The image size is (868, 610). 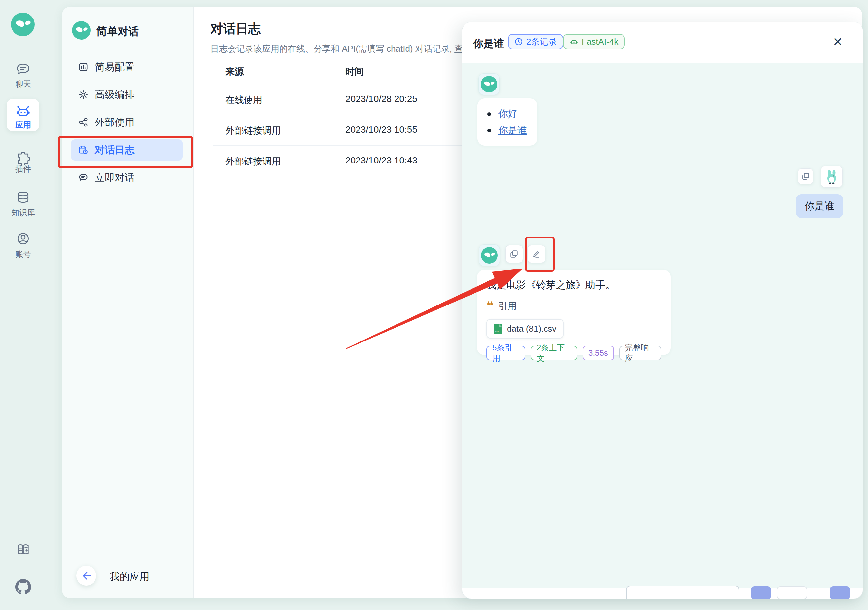 I want to click on brand-logo-icon, so click(x=23, y=24).